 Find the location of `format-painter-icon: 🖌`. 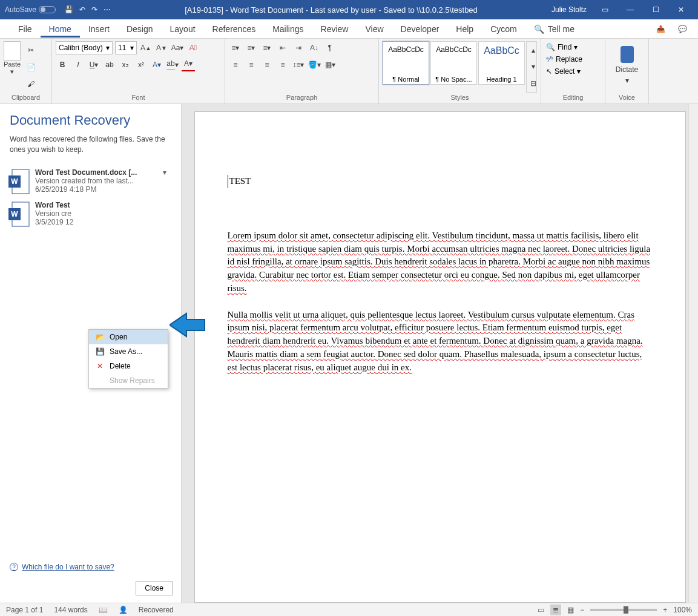

format-painter-icon: 🖌 is located at coordinates (31, 84).